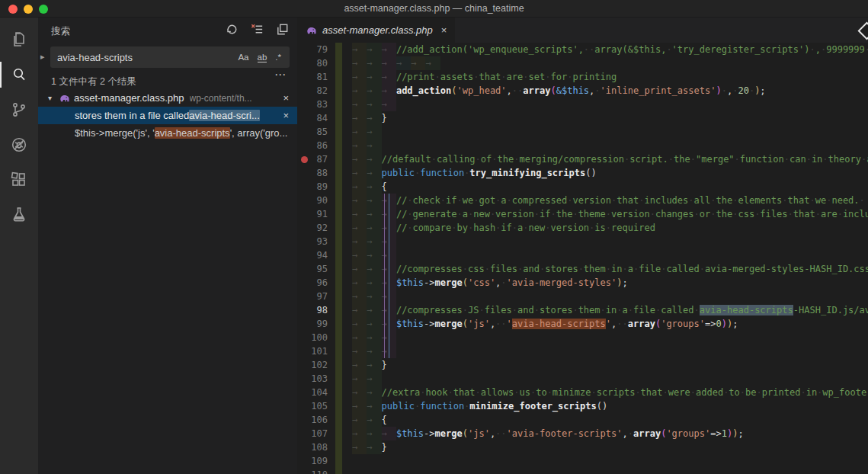  What do you see at coordinates (243, 57) in the screenshot?
I see `match-case-toggle: Aa` at bounding box center [243, 57].